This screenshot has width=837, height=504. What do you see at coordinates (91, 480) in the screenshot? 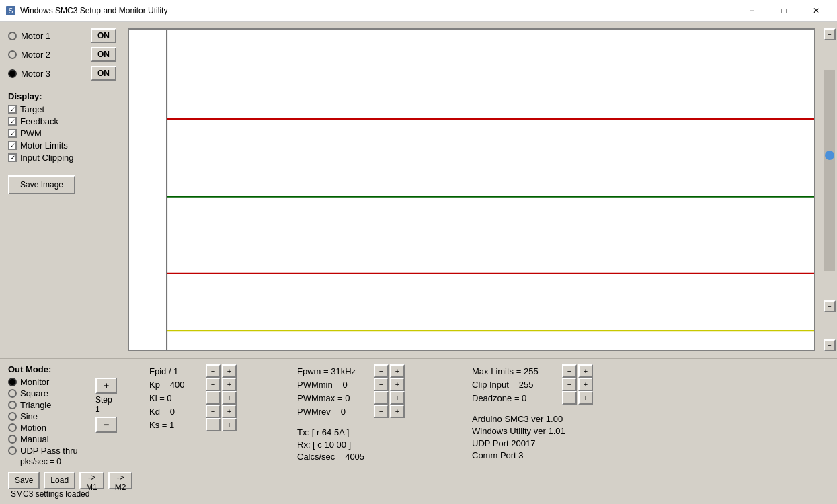
I see `m1-button: -> M1` at bounding box center [91, 480].